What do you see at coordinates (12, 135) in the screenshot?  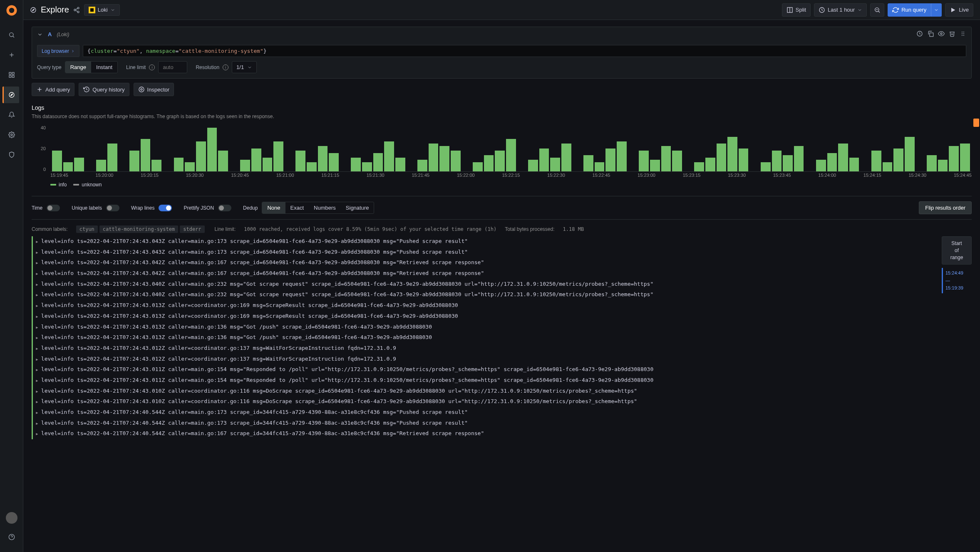 I see `settings-icon` at bounding box center [12, 135].